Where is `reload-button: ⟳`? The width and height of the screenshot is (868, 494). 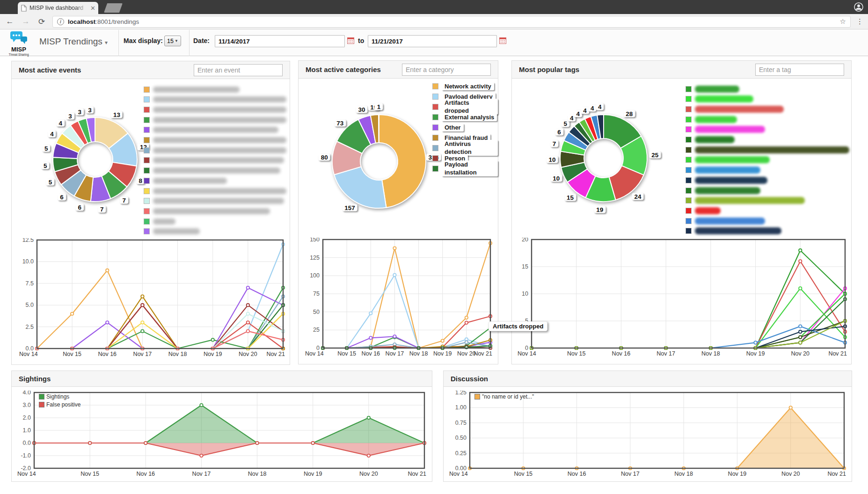
reload-button: ⟳ is located at coordinates (42, 22).